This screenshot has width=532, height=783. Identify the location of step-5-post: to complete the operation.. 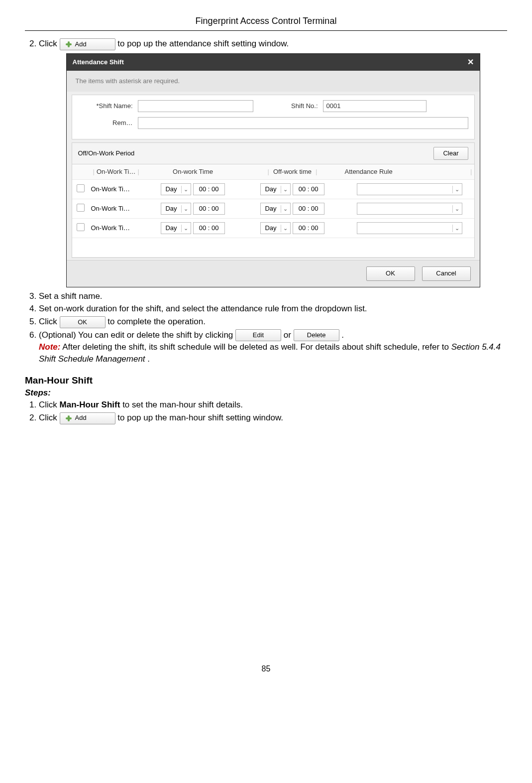
(156, 322).